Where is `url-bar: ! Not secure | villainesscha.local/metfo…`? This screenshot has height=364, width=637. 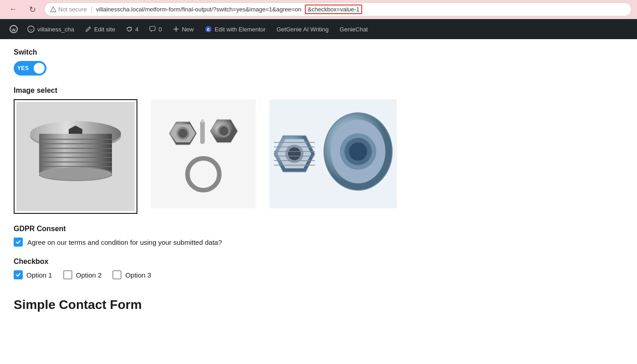 url-bar: ! Not secure | villainesscha.local/metfo… is located at coordinates (338, 9).